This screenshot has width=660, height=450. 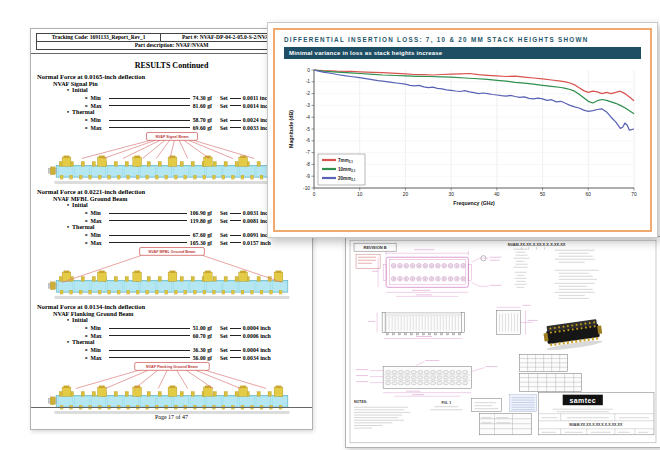 I want to click on svg-text: -1, so click(x=308, y=82).